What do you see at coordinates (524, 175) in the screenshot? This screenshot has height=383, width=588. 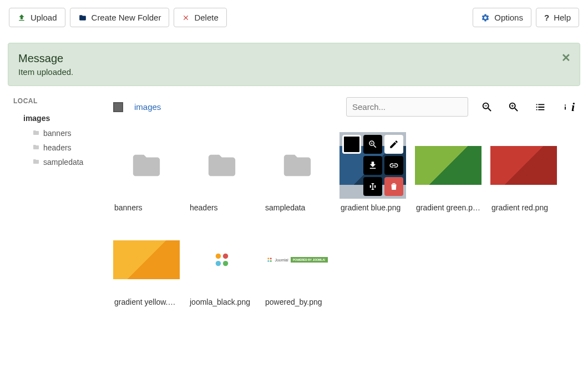 I see `file-item: gradient red.png` at bounding box center [524, 175].